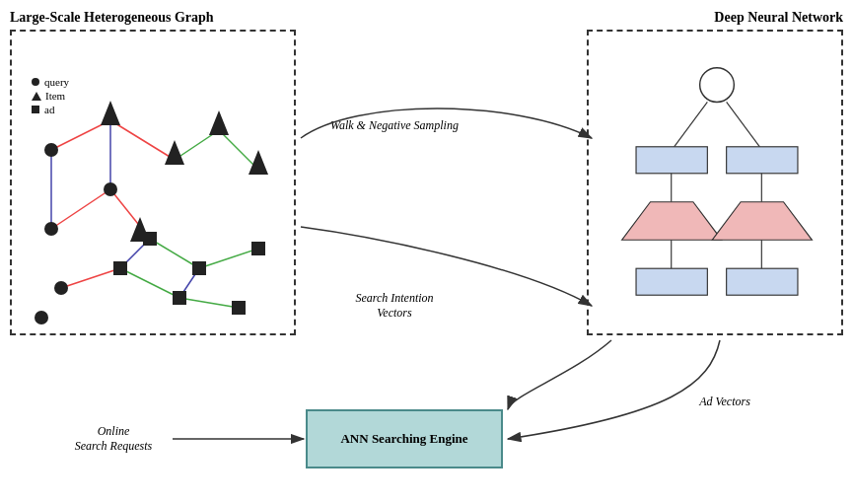 Image resolution: width=853 pixels, height=504 pixels. What do you see at coordinates (404, 439) in the screenshot?
I see `ann-box: ANN Searching Engine` at bounding box center [404, 439].